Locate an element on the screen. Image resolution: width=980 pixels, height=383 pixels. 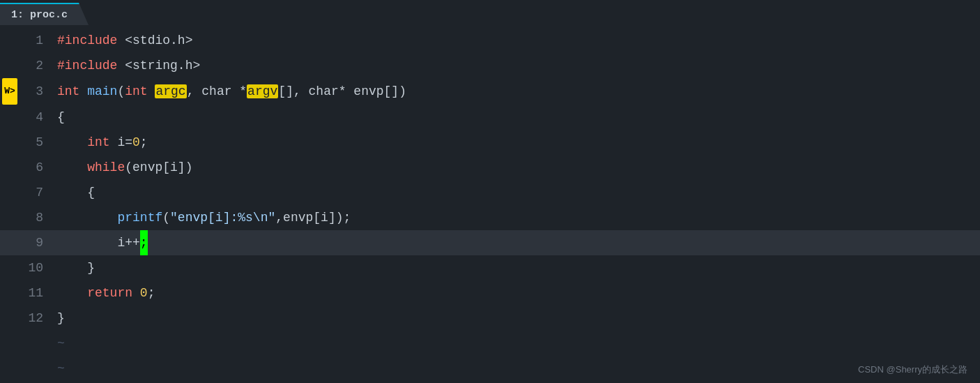
line-content-4: { is located at coordinates (516, 117).